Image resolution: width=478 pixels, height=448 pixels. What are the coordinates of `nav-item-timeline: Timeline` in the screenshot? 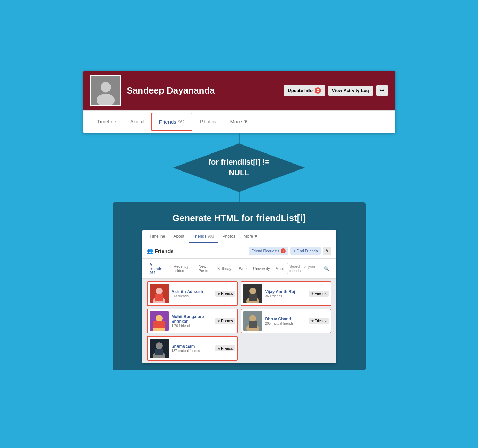 It's located at (107, 122).